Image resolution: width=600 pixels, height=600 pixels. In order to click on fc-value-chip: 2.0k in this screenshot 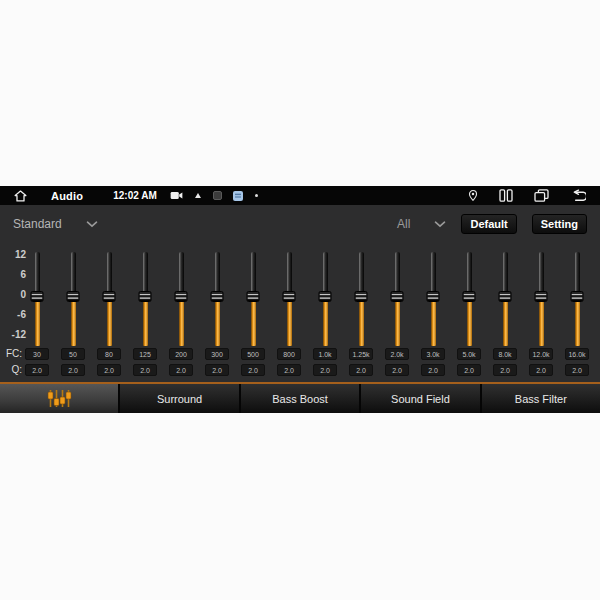, I will do `click(397, 354)`.